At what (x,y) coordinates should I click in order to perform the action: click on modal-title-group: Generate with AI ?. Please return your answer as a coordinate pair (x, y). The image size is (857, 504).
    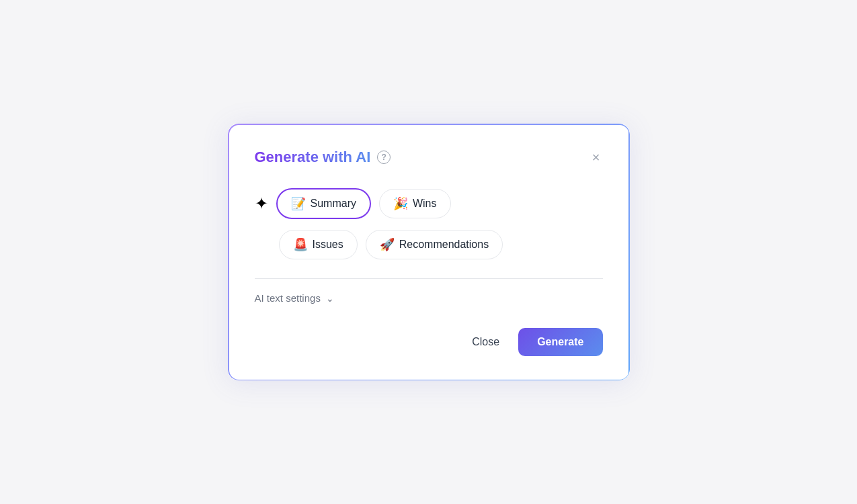
    Looking at the image, I should click on (323, 157).